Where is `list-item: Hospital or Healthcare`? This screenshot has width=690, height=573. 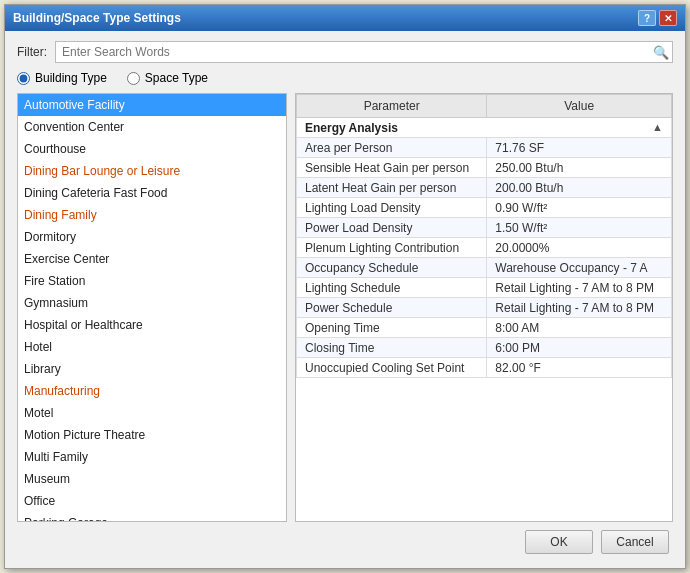 list-item: Hospital or Healthcare is located at coordinates (152, 325).